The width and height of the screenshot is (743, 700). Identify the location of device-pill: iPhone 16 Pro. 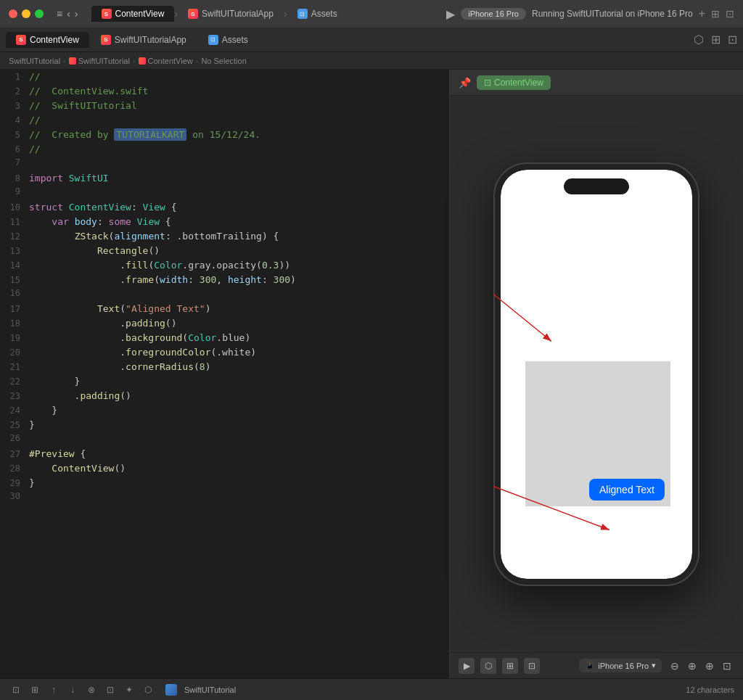
(493, 14).